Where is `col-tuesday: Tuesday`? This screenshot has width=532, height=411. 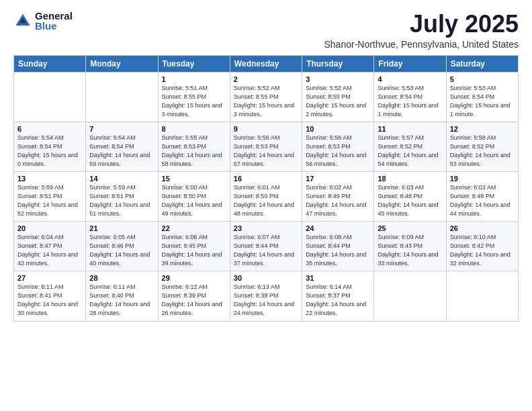
col-tuesday: Tuesday is located at coordinates (193, 63).